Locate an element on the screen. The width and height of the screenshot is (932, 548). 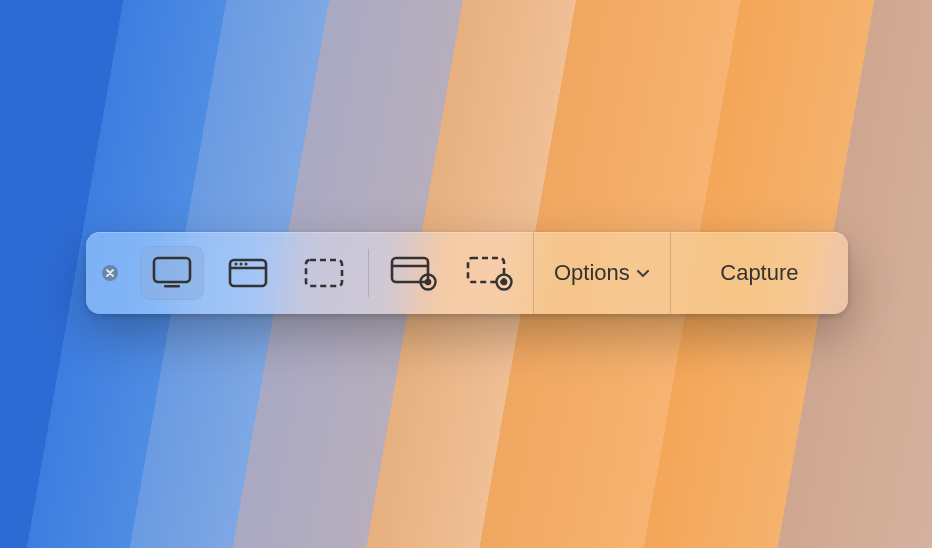
record-mode-group is located at coordinates (451, 273).